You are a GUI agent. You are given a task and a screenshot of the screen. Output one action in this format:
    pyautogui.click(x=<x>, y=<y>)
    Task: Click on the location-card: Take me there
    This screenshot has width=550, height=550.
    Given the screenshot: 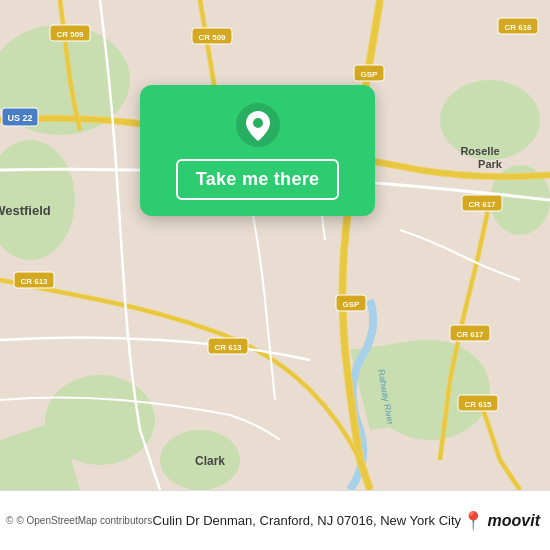 What is the action you would take?
    pyautogui.click(x=258, y=150)
    